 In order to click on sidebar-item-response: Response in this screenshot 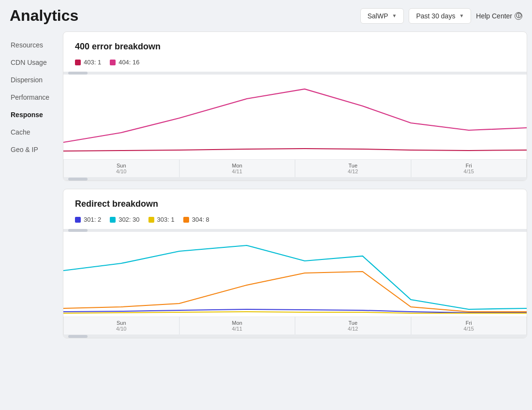, I will do `click(34, 115)`.